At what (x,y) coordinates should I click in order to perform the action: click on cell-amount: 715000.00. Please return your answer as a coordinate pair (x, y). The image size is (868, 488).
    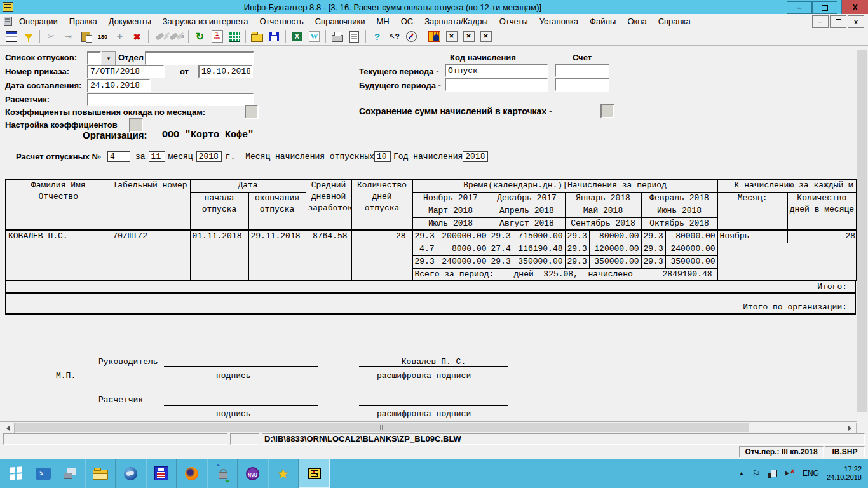
    Looking at the image, I should click on (539, 236).